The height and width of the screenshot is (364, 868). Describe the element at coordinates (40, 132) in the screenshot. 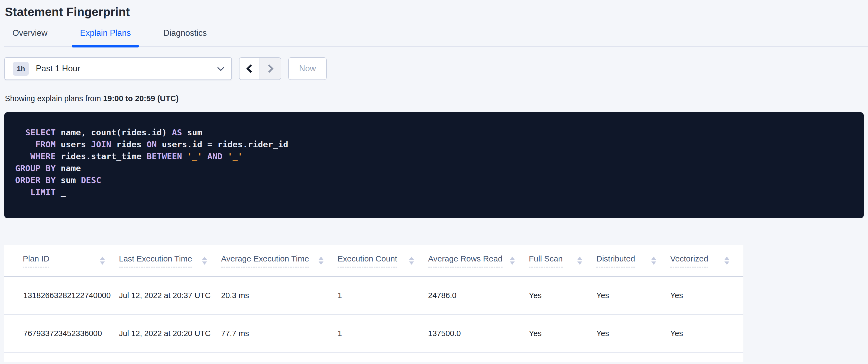

I see `sql-token-kw: SELECT` at that location.